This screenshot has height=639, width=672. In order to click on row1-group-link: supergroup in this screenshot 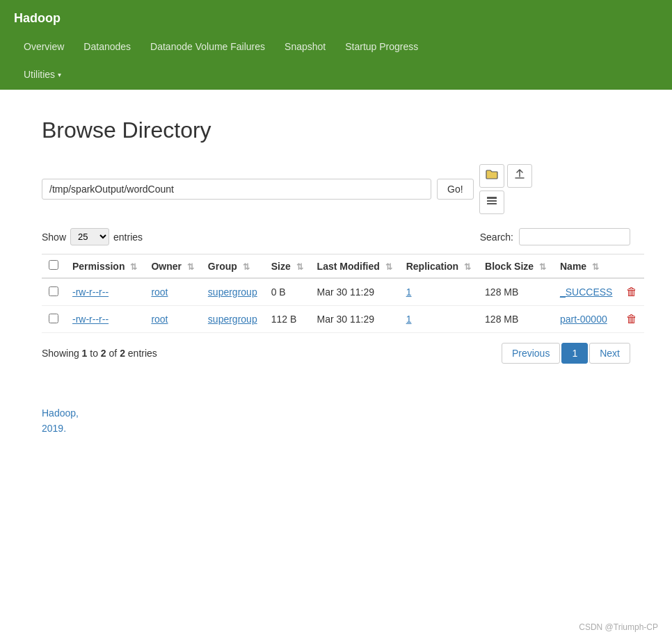, I will do `click(232, 292)`.